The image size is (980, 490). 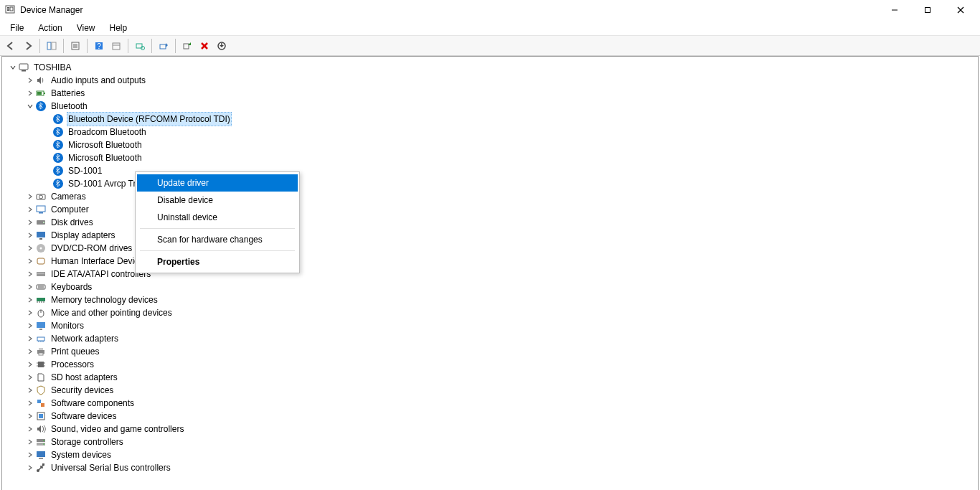 What do you see at coordinates (67, 93) in the screenshot?
I see `tree-item-label: Batteries` at bounding box center [67, 93].